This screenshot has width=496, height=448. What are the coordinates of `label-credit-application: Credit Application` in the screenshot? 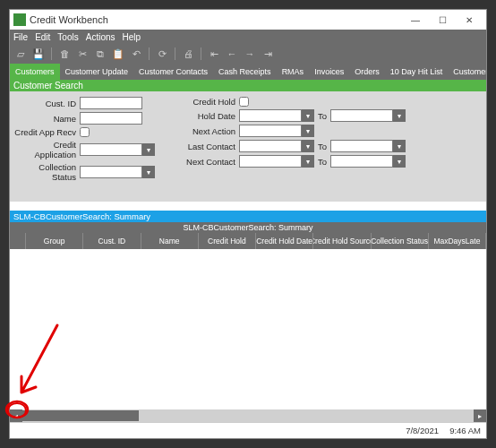 It's located at (45, 150).